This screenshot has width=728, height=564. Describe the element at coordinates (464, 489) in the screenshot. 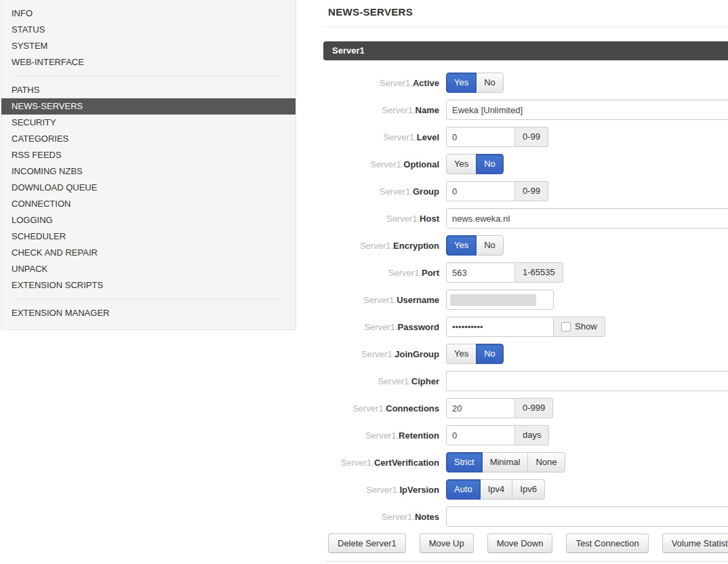

I see `ipversion-auto-button: Auto` at that location.